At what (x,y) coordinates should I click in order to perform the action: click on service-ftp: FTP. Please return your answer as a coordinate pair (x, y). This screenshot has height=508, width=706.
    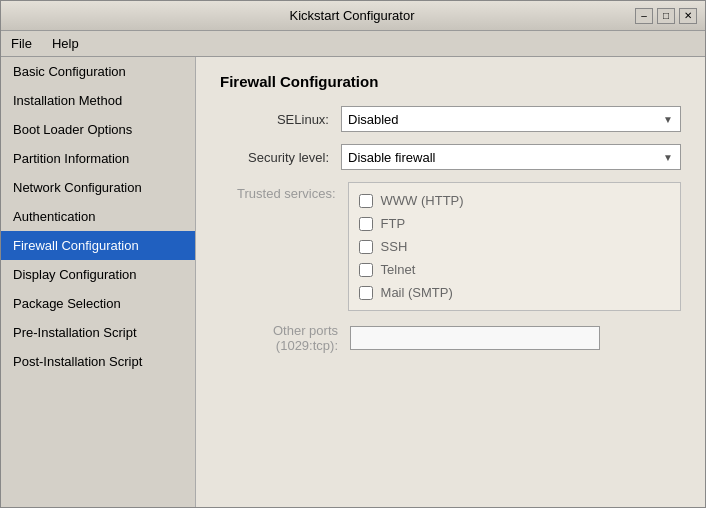
    Looking at the image, I should click on (514, 224).